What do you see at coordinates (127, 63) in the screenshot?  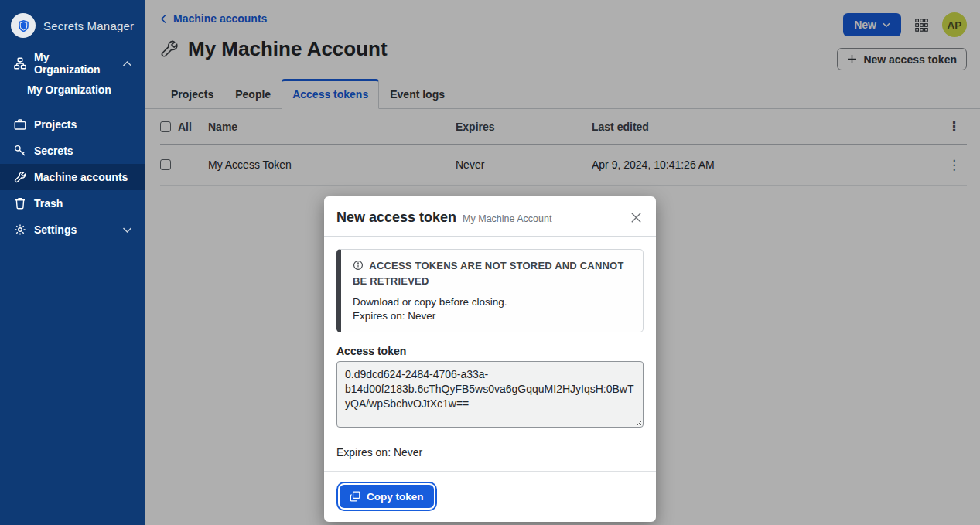 I see `chevron-up-icon` at bounding box center [127, 63].